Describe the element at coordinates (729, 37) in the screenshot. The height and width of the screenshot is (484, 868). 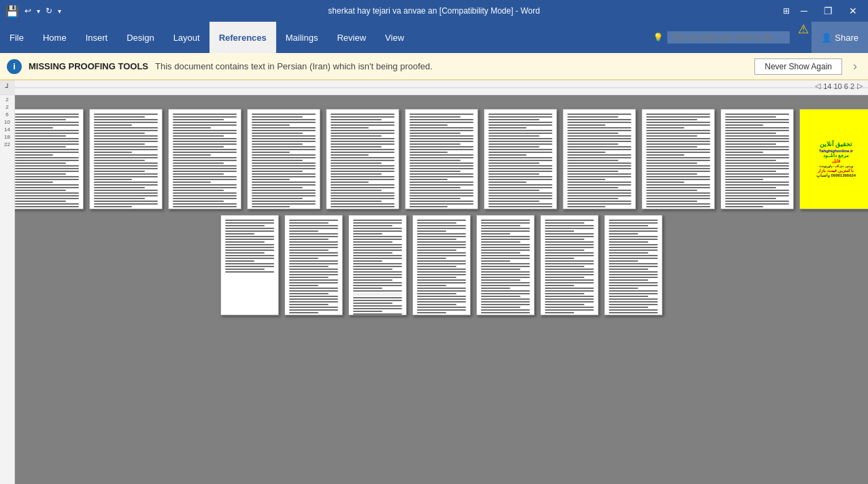
I see `ribbon-search-input` at that location.